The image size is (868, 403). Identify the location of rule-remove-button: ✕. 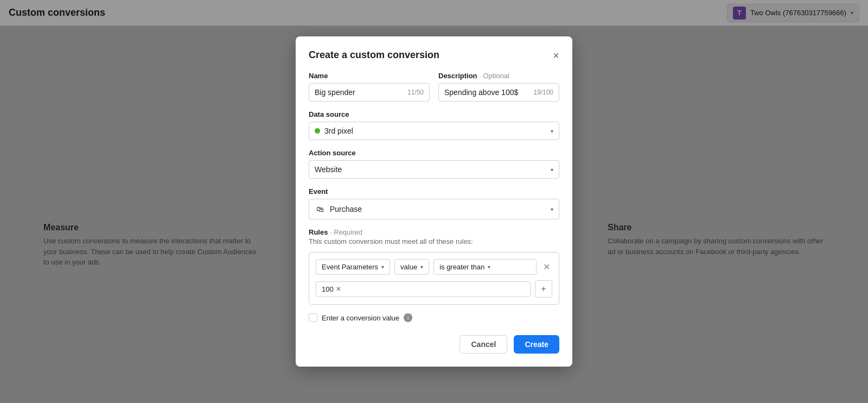
(547, 267).